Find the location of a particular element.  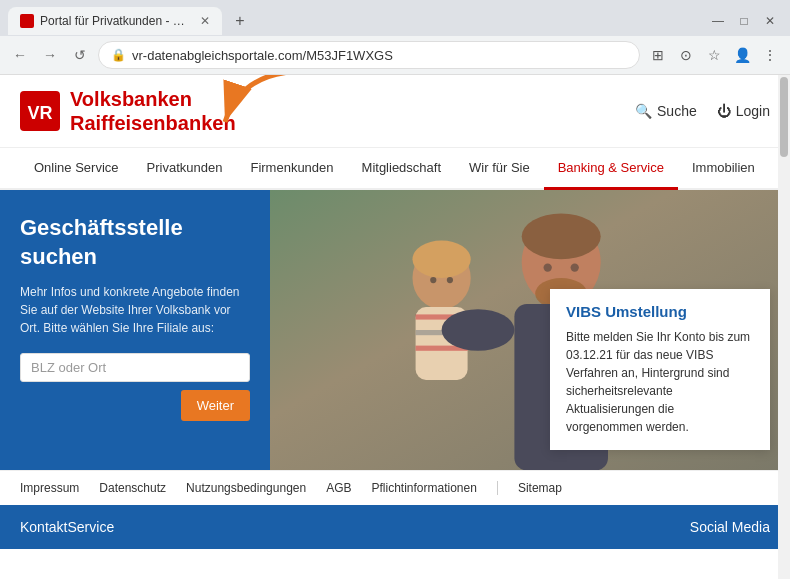

search-icon: 🔍 is located at coordinates (644, 111).